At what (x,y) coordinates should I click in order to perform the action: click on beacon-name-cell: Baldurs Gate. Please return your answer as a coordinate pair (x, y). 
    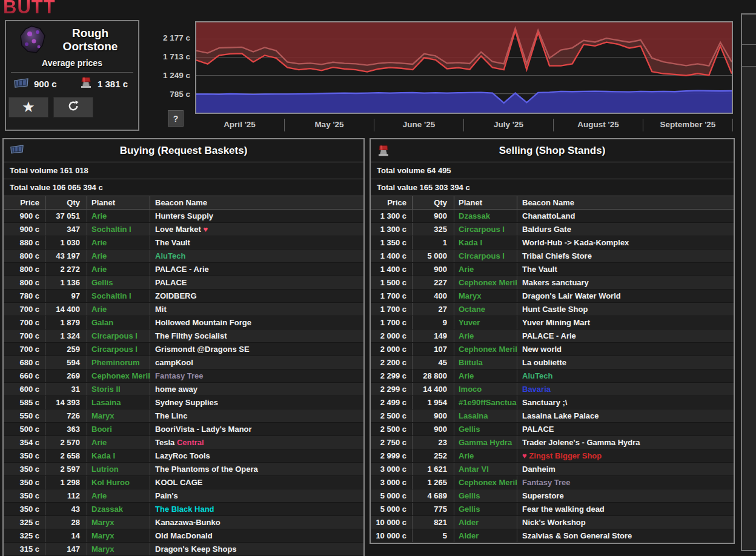
    Looking at the image, I should click on (625, 229).